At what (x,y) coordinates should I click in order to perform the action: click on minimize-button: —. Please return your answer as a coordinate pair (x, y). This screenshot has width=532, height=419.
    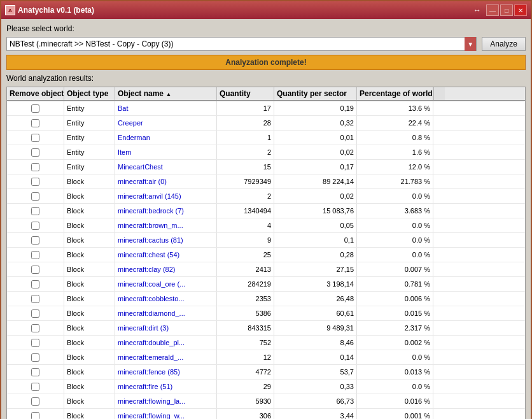
    Looking at the image, I should click on (493, 10).